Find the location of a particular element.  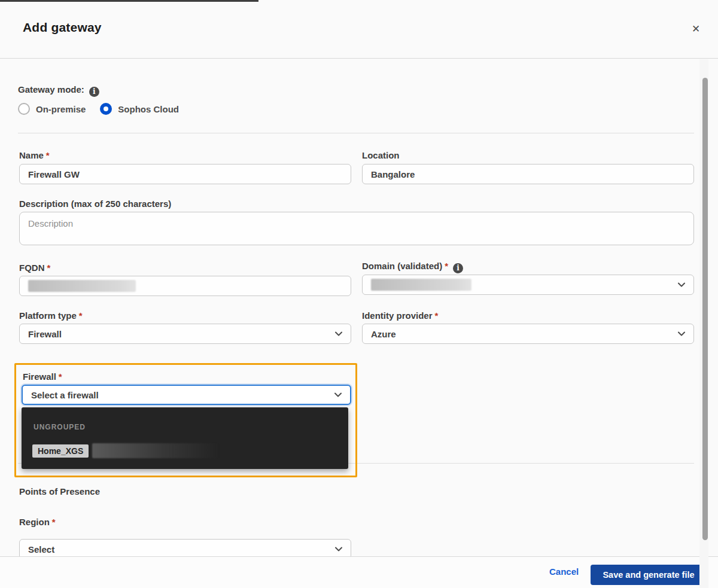

firewall-select-placeholder: Select a firewall is located at coordinates (65, 395).